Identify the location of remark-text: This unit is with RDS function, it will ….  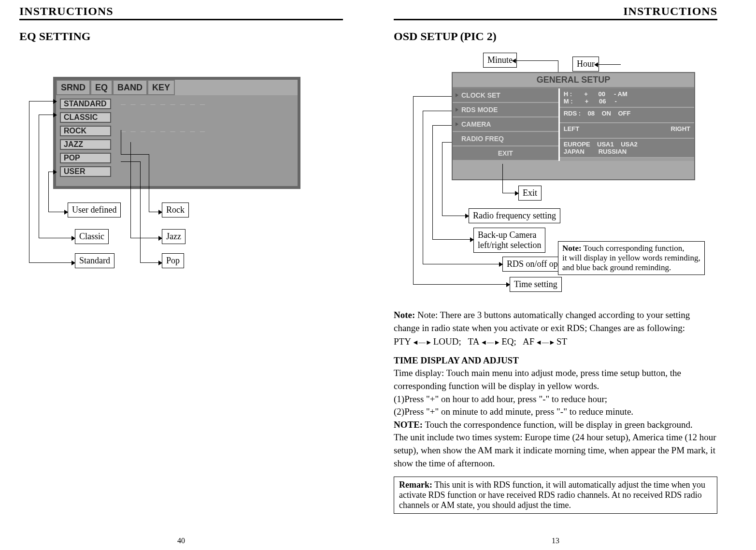
(552, 495).